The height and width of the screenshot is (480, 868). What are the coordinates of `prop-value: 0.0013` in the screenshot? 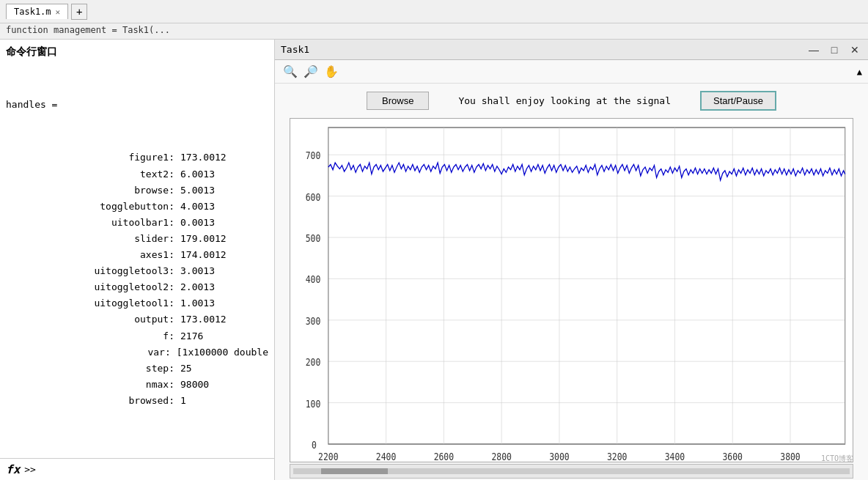 It's located at (224, 223).